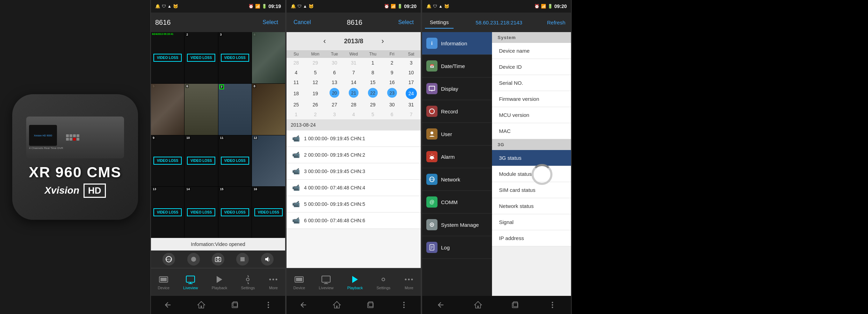 The height and width of the screenshot is (314, 868). Describe the element at coordinates (169, 259) in the screenshot. I see `ptz-button: PTZ` at that location.